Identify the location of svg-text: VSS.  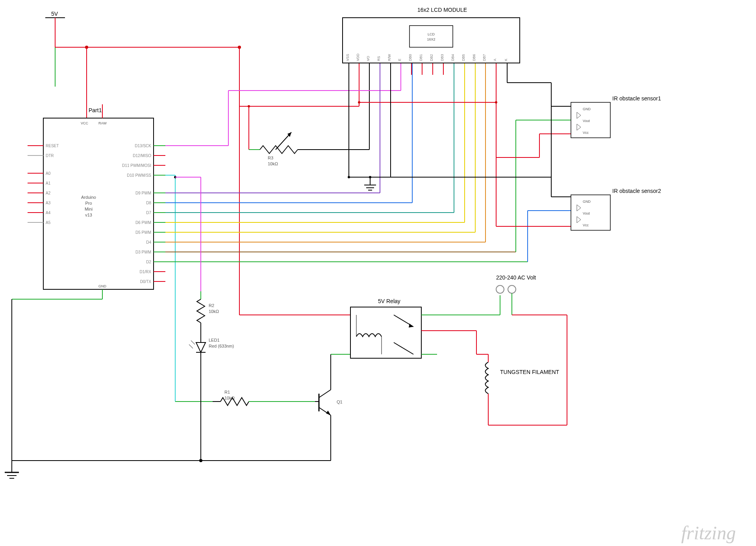
(348, 57).